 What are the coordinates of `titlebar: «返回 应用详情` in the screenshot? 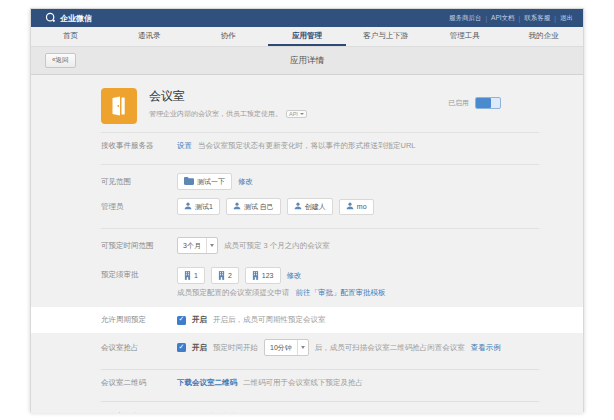 It's located at (307, 61).